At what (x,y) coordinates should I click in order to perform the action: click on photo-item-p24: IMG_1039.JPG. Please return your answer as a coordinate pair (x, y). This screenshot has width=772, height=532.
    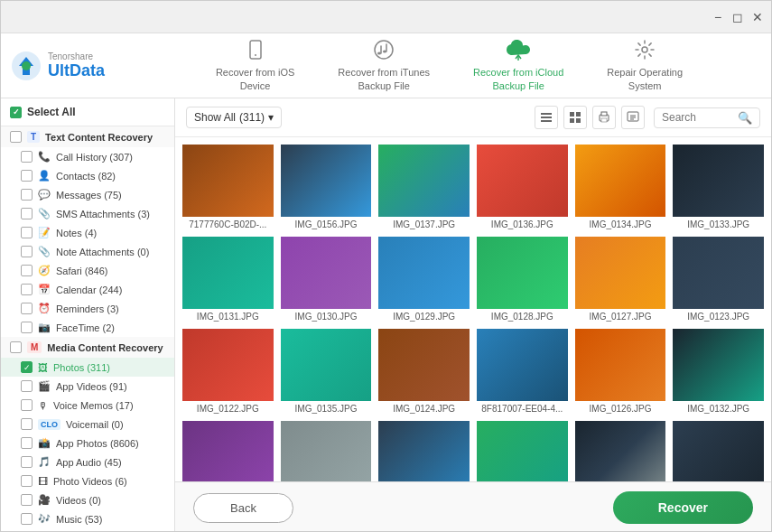
    Looking at the image, I should click on (719, 452).